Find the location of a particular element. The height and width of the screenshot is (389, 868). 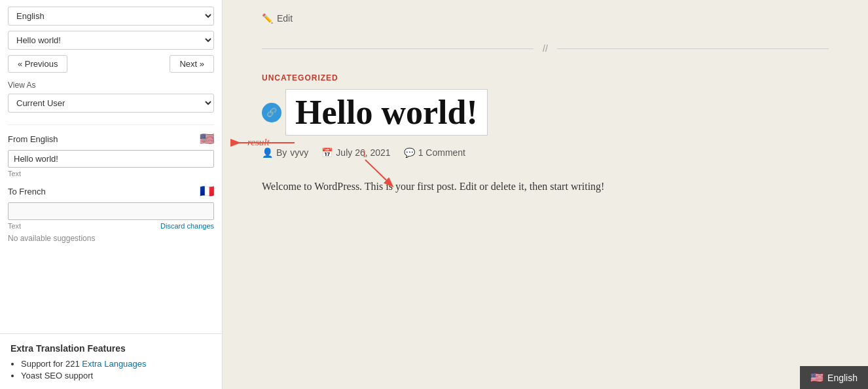

post-title-box: Hello world! is located at coordinates (386, 113).